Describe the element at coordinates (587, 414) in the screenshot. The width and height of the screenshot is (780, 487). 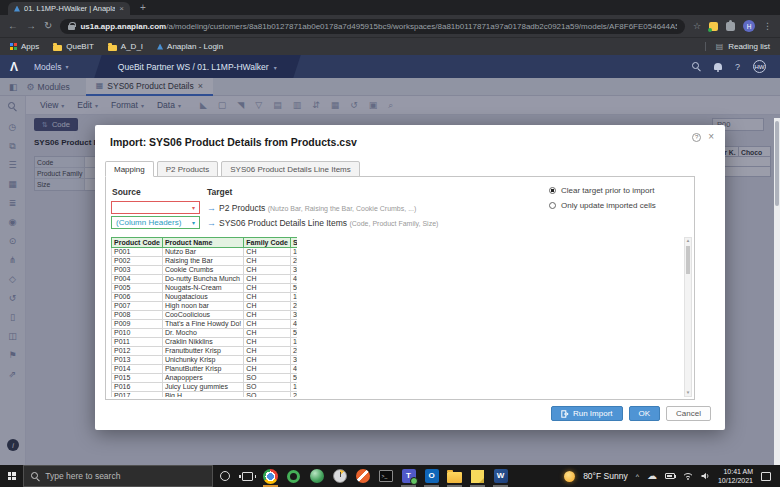
I see `run-import-button: Run Import` at that location.